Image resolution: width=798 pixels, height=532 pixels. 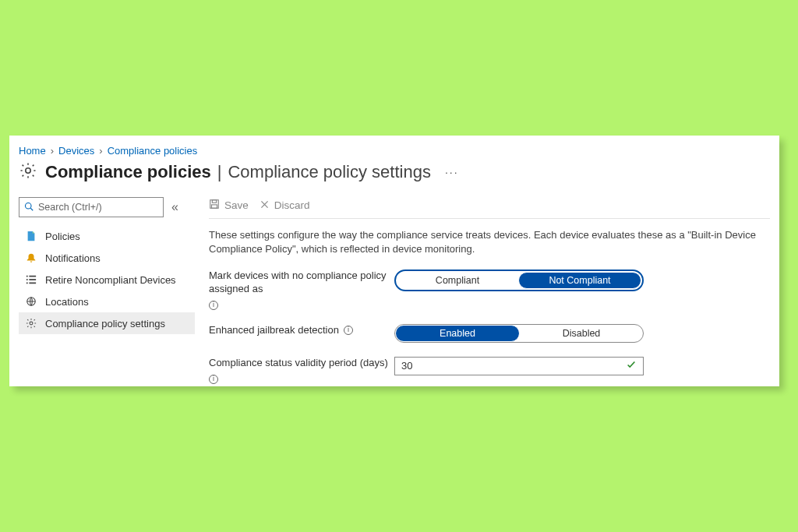 I want to click on close-icon, so click(x=265, y=206).